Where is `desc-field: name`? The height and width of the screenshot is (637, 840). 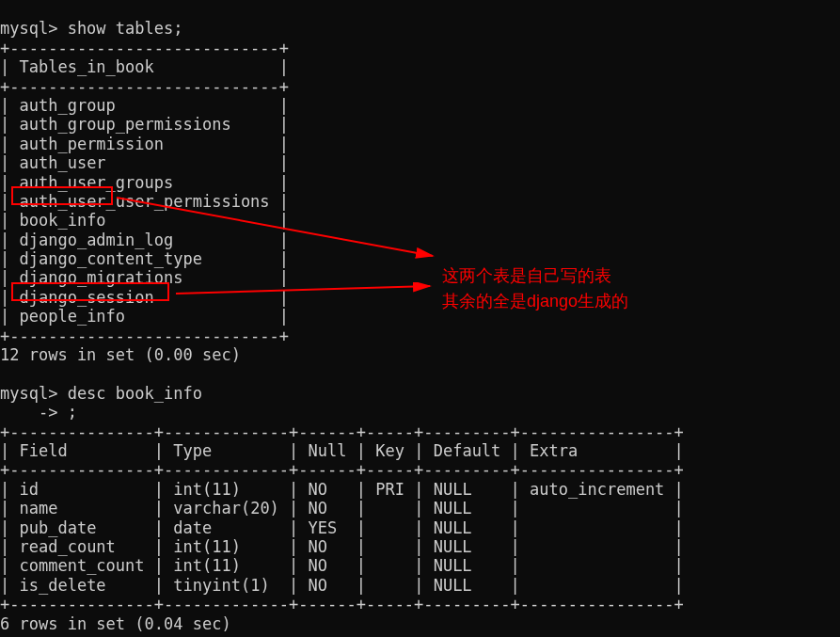 desc-field: name is located at coordinates (38, 508).